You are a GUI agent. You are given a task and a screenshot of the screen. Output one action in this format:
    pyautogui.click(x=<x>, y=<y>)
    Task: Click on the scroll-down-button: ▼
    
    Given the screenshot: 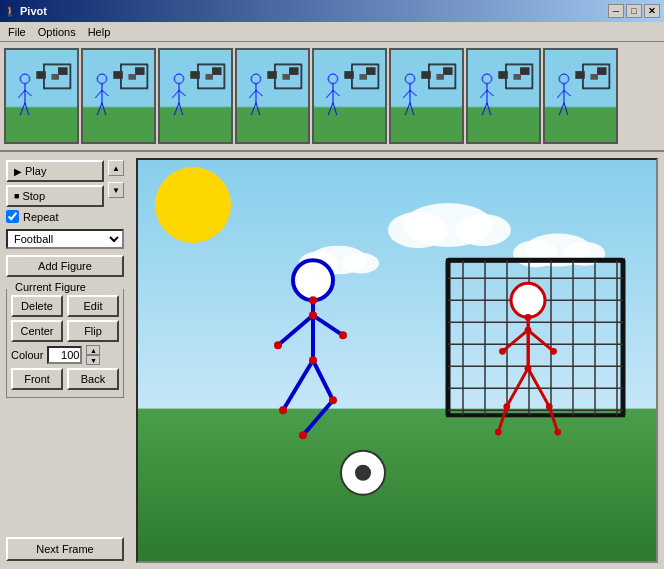 What is the action you would take?
    pyautogui.click(x=116, y=190)
    